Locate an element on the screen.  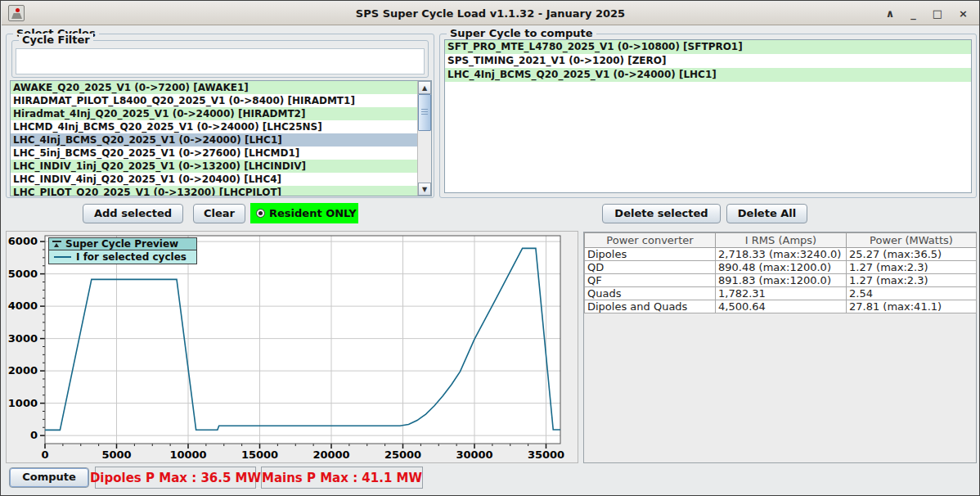
add-selected-button: Add selected is located at coordinates (133, 214).